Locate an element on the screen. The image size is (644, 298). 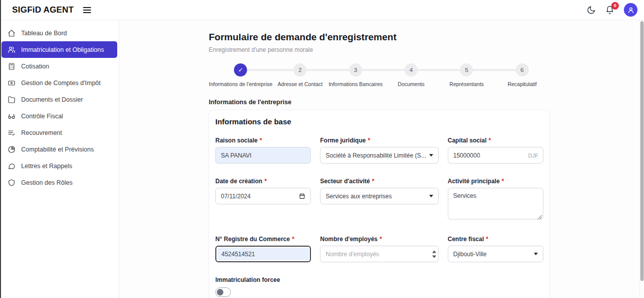
topbar-actions: 0 is located at coordinates (612, 10).